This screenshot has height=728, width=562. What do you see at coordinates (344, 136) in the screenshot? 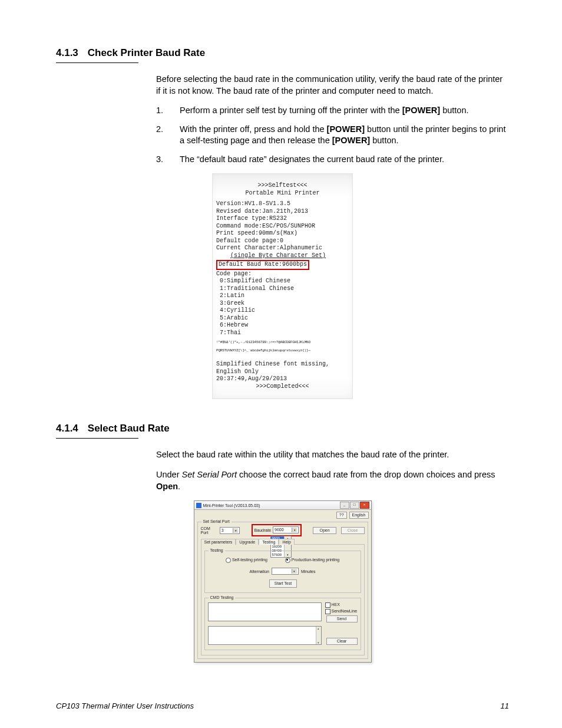
I see `step-text: With the printer off, press and hold the…` at bounding box center [344, 136].